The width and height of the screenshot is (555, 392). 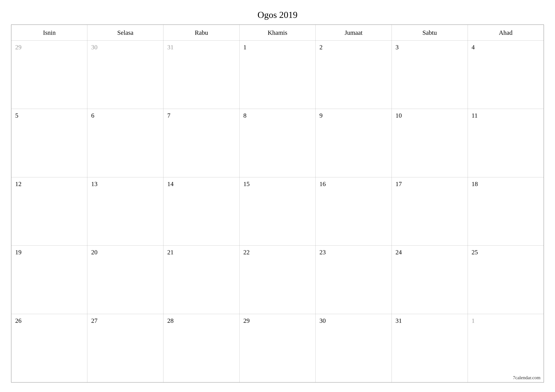 What do you see at coordinates (506, 212) in the screenshot?
I see `calendar-day-cell: 18` at bounding box center [506, 212].